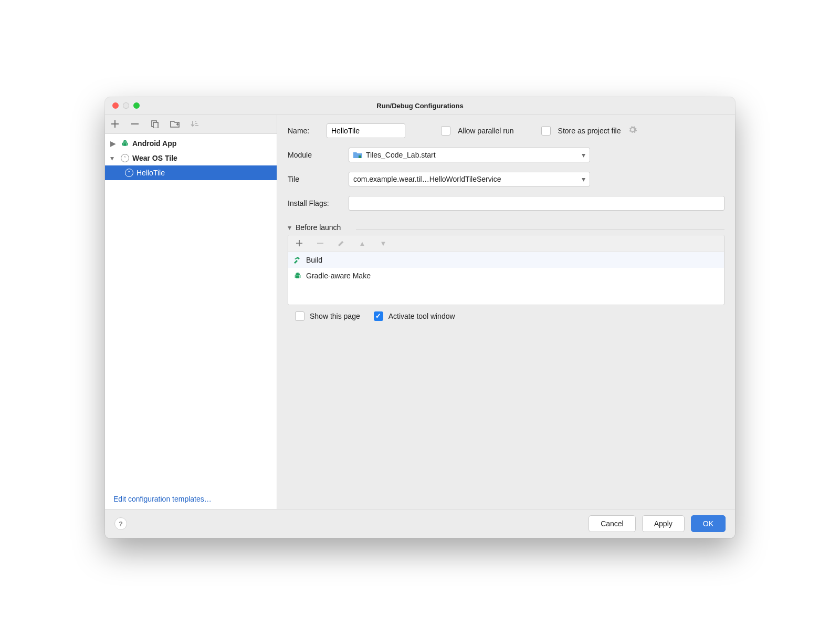 The image size is (840, 635). I want to click on list-item-label: Build, so click(314, 260).